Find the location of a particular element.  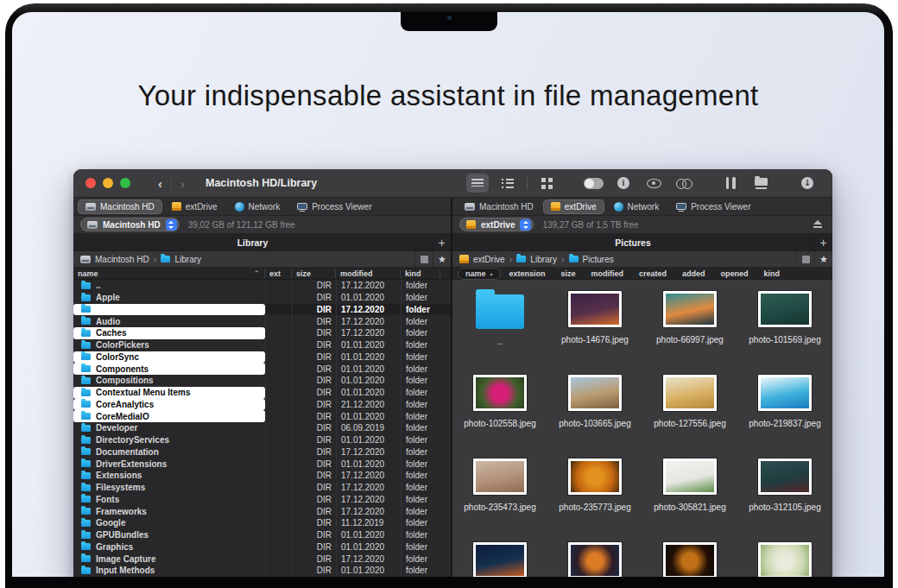

file-ext-cell is located at coordinates (278, 369).